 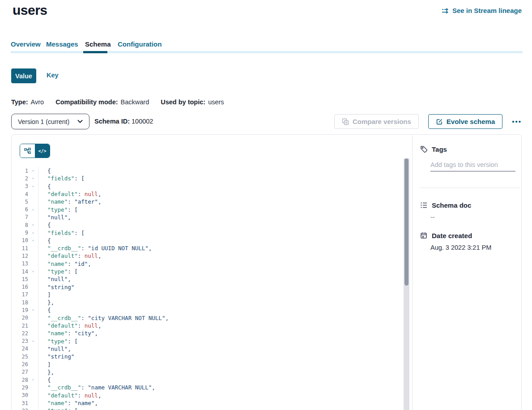 I want to click on code-text: "string", so click(x=221, y=356).